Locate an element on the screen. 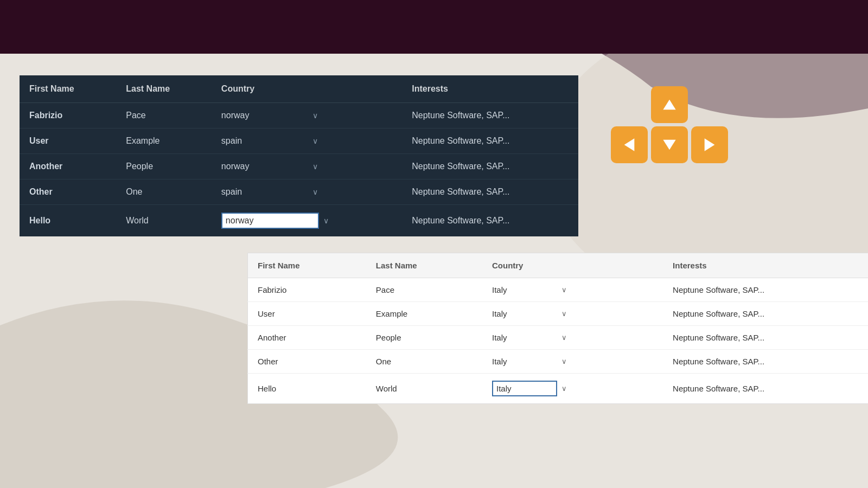 Image resolution: width=868 pixels, height=488 pixels. dark-cell-firstname: User is located at coordinates (68, 141).